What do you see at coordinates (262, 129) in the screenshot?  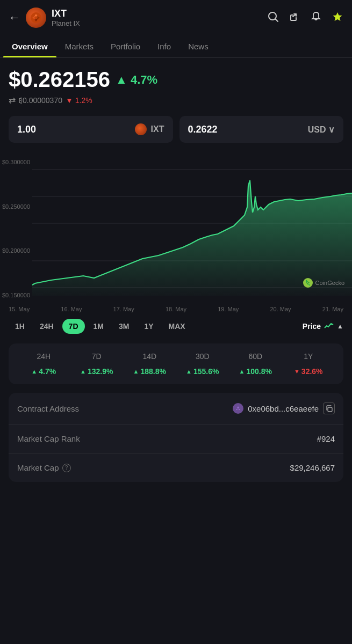 I see `converter-right: 0.2622 USD ∨` at bounding box center [262, 129].